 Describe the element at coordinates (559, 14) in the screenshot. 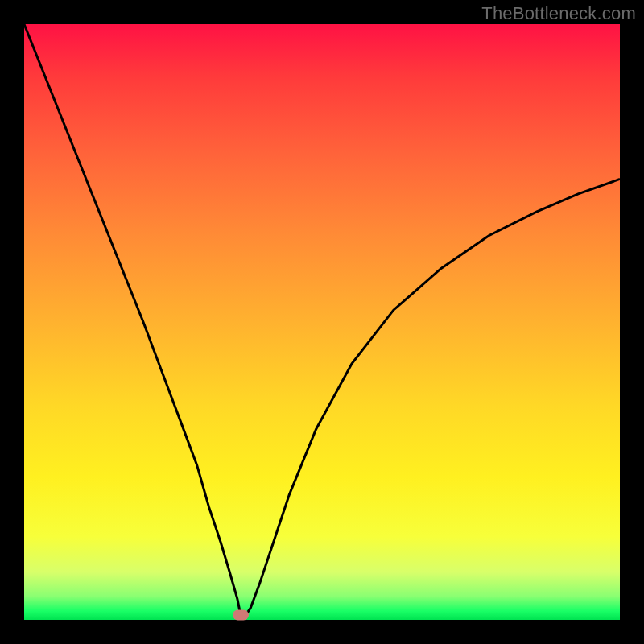

I see `attribution-text: TheBottleneck.com` at that location.